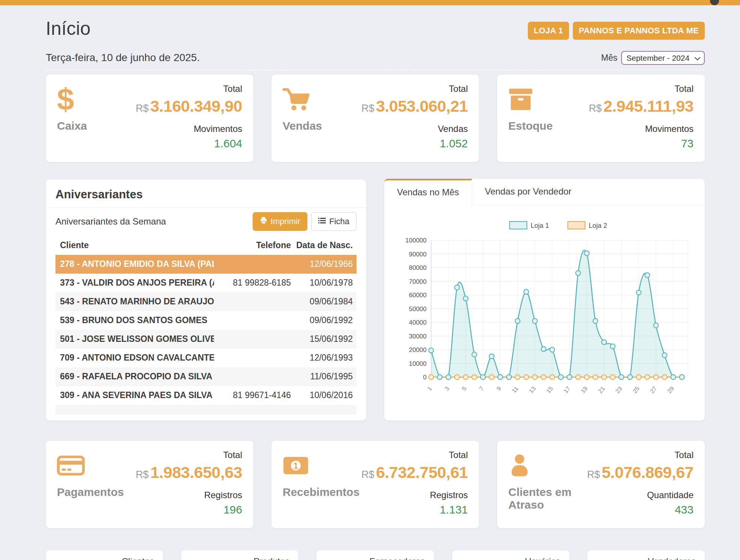 The height and width of the screenshot is (560, 740). I want to click on top-accent-bar, so click(370, 3).